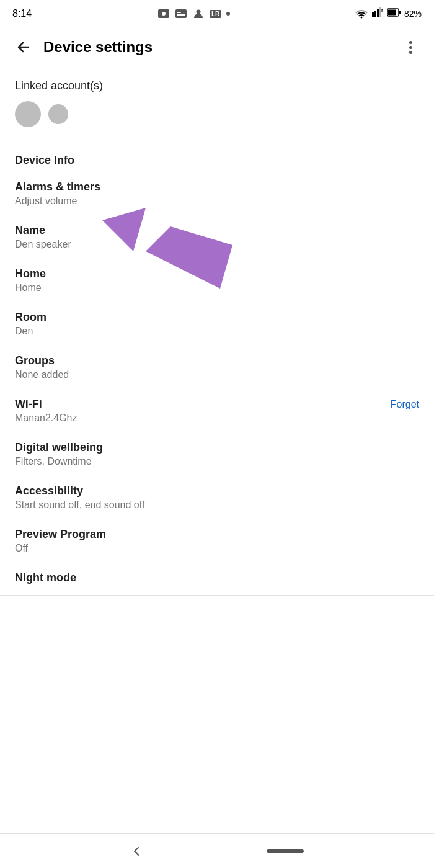 This screenshot has width=434, height=868. Describe the element at coordinates (217, 535) in the screenshot. I see `preview-program-title: Preview Program` at that location.